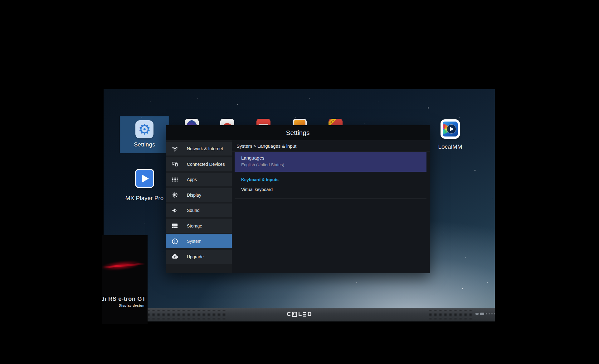 Image resolution: width=599 pixels, height=364 pixels. I want to click on app-label-settings: Settings, so click(145, 145).